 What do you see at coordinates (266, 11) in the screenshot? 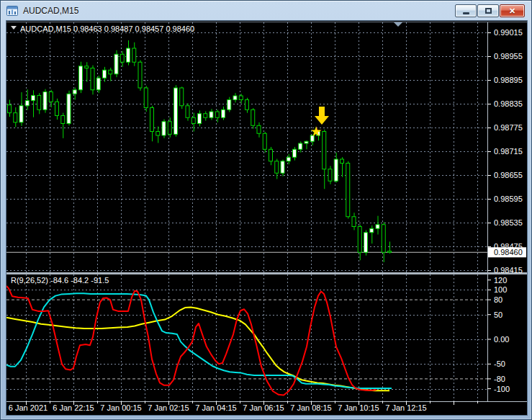
I see `titlebar: AUDCAD,M15 ✕` at bounding box center [266, 11].